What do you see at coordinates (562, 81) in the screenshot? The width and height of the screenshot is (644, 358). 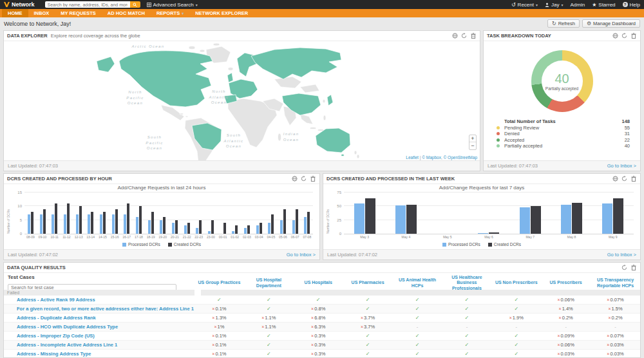 I see `task-donut-chart: 40 Partially accepted` at bounding box center [562, 81].